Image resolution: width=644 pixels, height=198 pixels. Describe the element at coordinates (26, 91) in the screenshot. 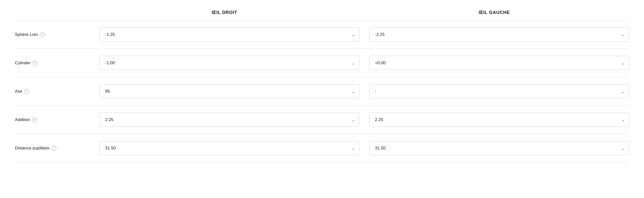

I see `help-icon-axe: ?` at that location.